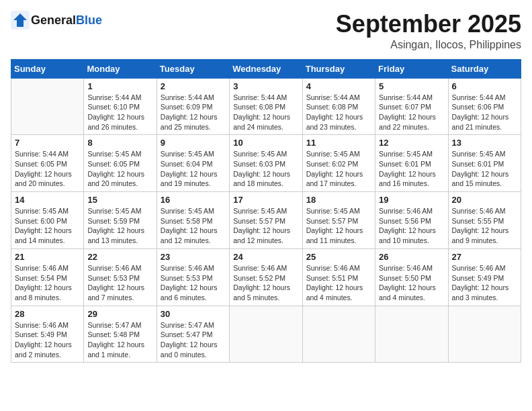  I want to click on calendar-header-row: SundayMondayTuesdayWednesdayThursdayFrid…, so click(266, 68).